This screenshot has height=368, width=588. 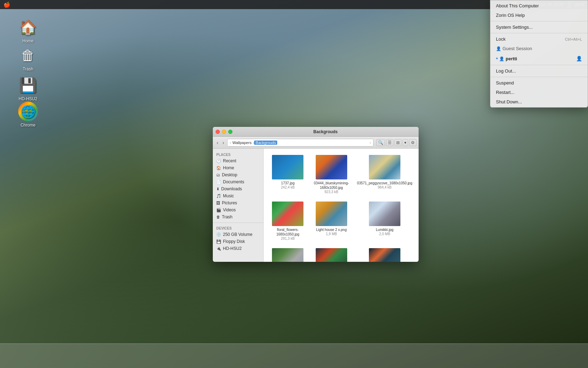 I want to click on sidebar-item-videos: 🎬 Videos, so click(x=238, y=210).